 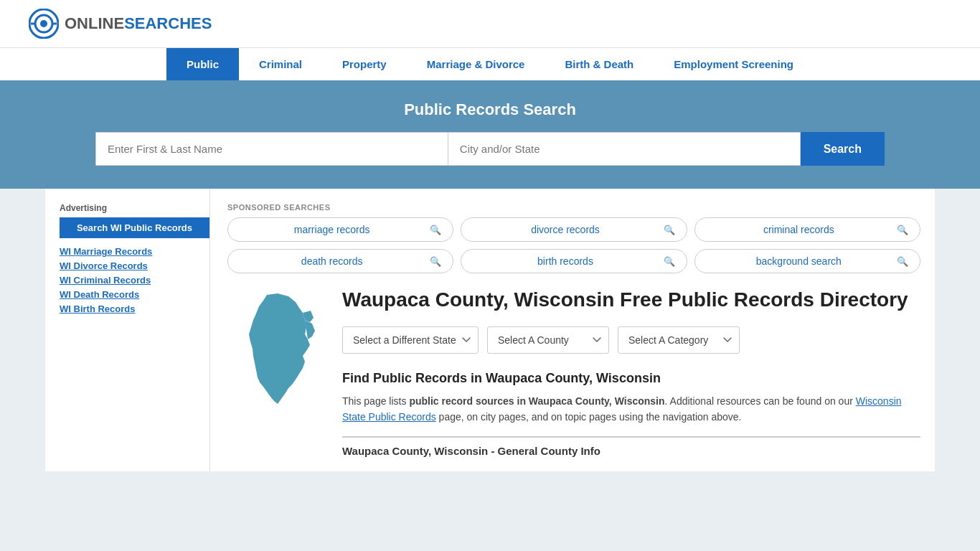 I want to click on nav-property: Property, so click(x=364, y=65).